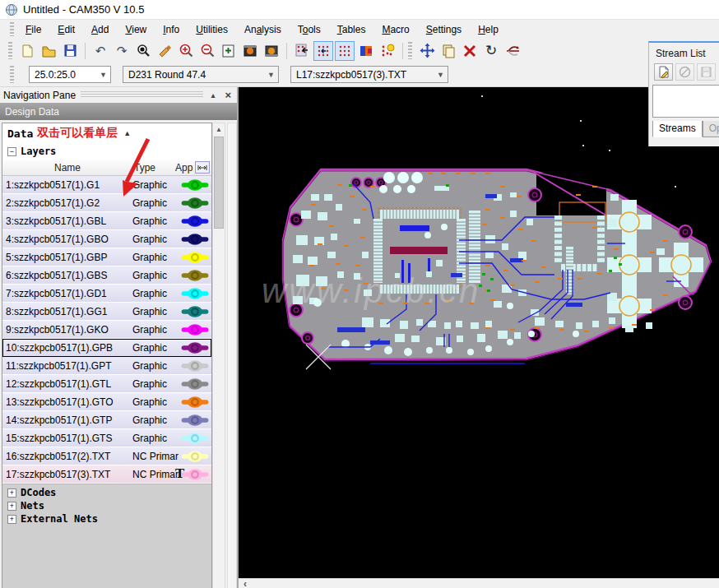  I want to click on menu-item-view: View, so click(136, 30).